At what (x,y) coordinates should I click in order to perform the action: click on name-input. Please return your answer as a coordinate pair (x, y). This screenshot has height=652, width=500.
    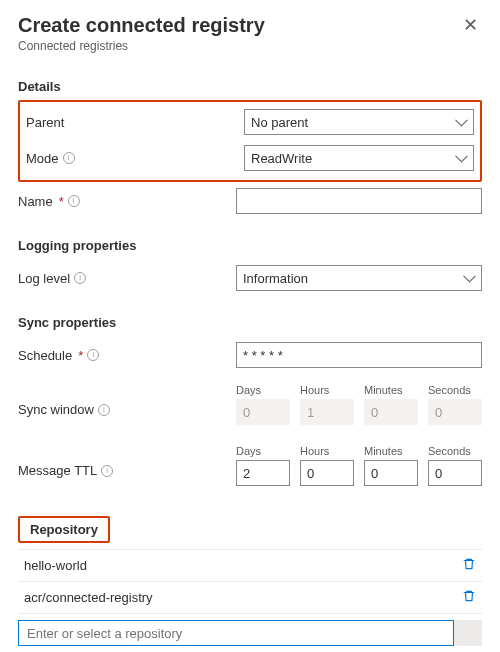
    Looking at the image, I should click on (359, 201).